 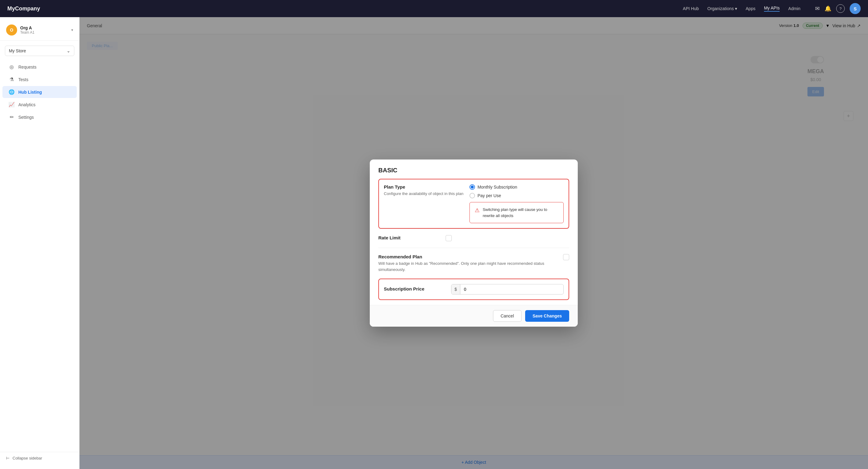 What do you see at coordinates (11, 80) in the screenshot?
I see `tests-icon: ⚗` at bounding box center [11, 80].